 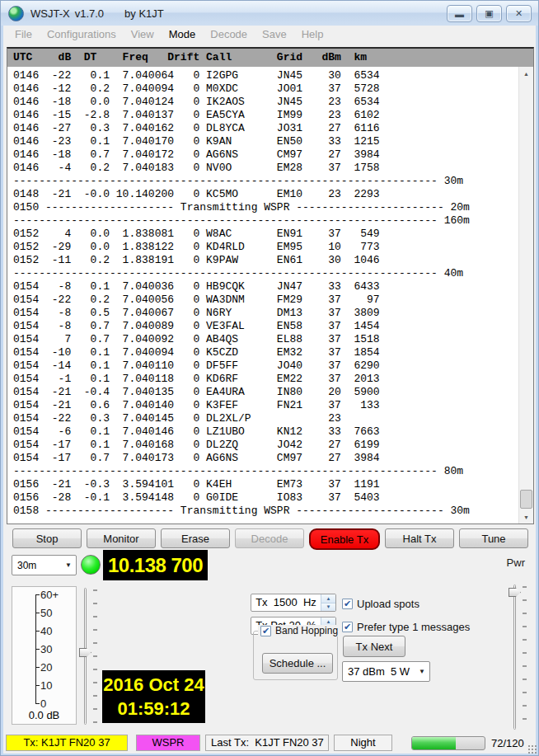 I want to click on table-row: 0154 -21 0.6 7.040140 0 K3FEF FN21 37 13…, so click(x=266, y=406).